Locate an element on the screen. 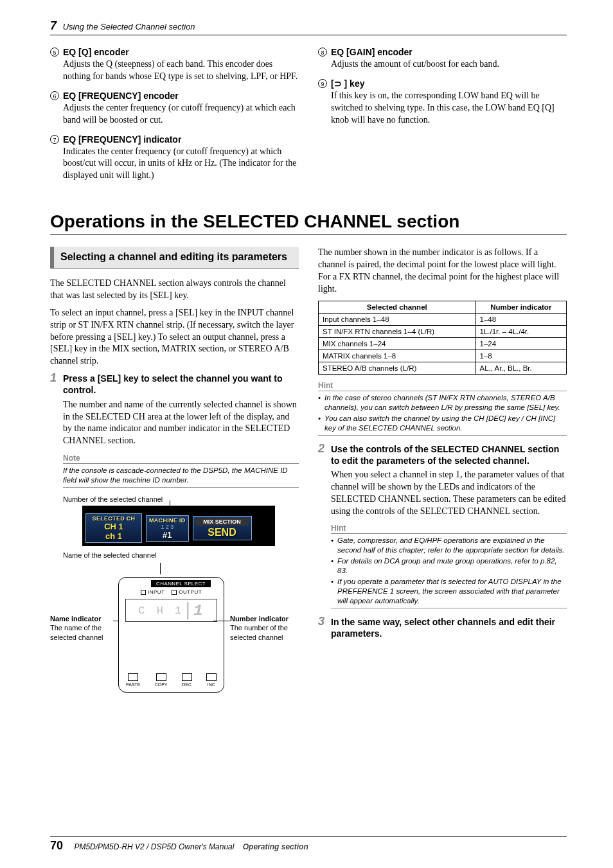 This screenshot has height=868, width=613. leader-line is located at coordinates (222, 621).